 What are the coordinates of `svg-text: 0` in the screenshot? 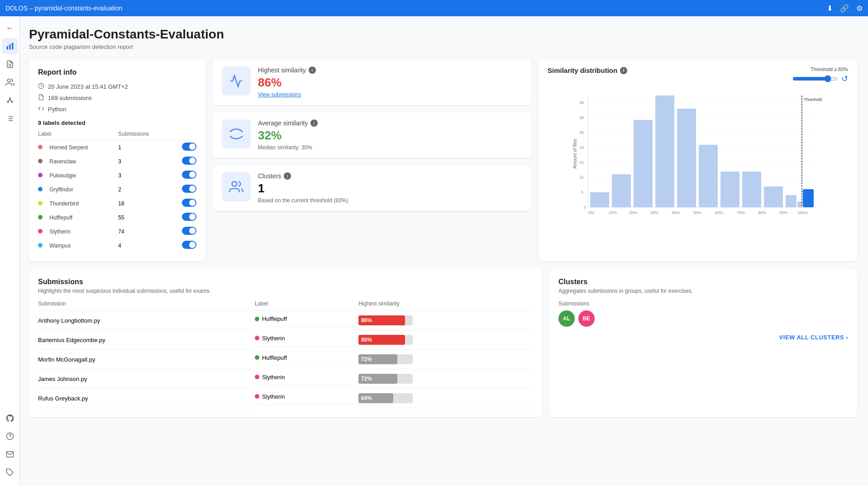 It's located at (585, 207).